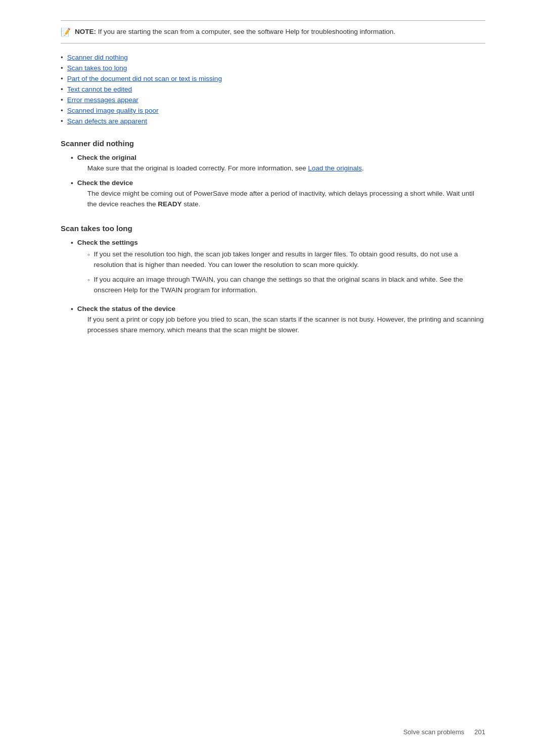 The height and width of the screenshot is (756, 546). What do you see at coordinates (98, 58) in the screenshot?
I see `toc-link-scanner-did-nothing: Scanner did nothing` at bounding box center [98, 58].